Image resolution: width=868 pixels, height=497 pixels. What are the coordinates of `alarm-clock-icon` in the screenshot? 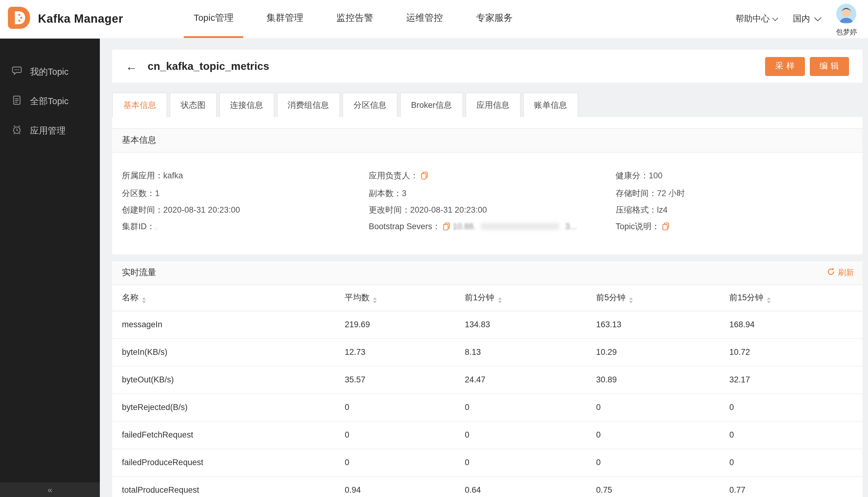 It's located at (17, 130).